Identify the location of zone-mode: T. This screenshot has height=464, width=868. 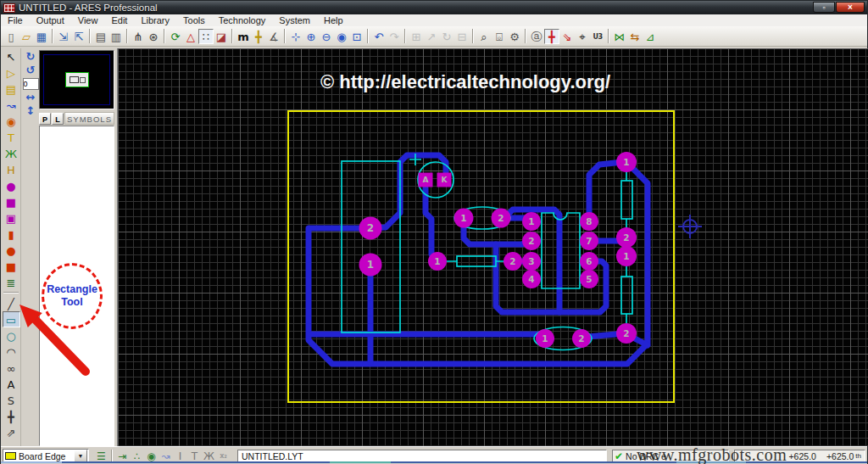
(12, 137).